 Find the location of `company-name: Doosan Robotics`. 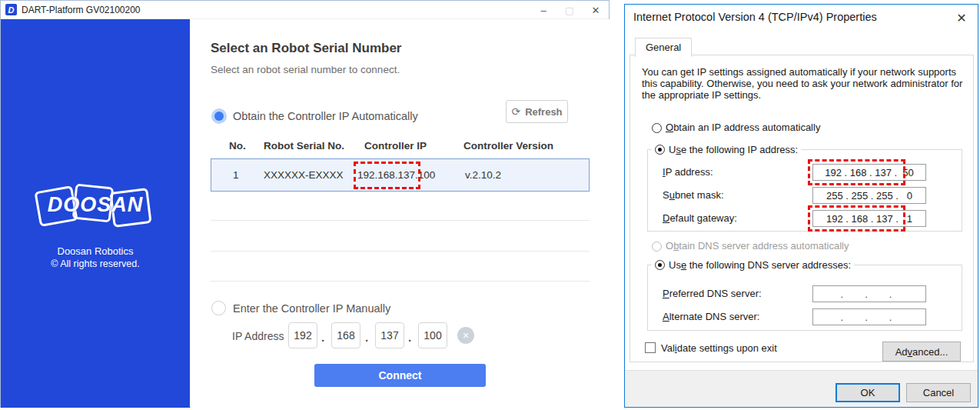

company-name: Doosan Robotics is located at coordinates (95, 251).